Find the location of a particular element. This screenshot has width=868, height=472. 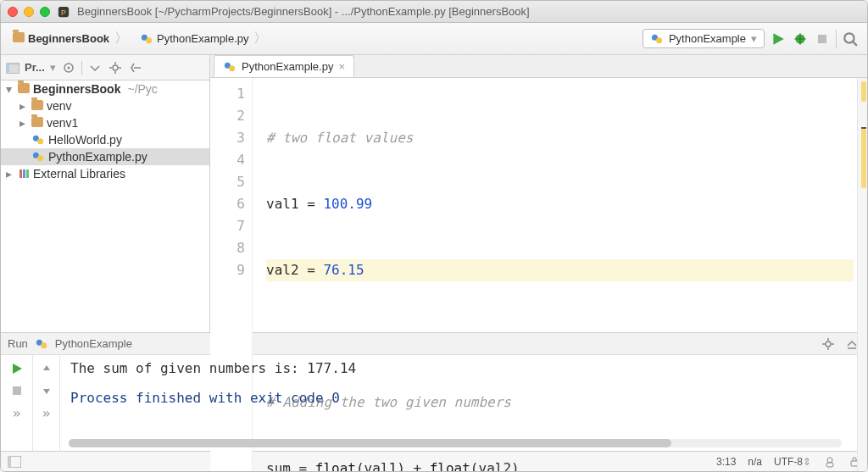

settings-gear-icon is located at coordinates (115, 68).